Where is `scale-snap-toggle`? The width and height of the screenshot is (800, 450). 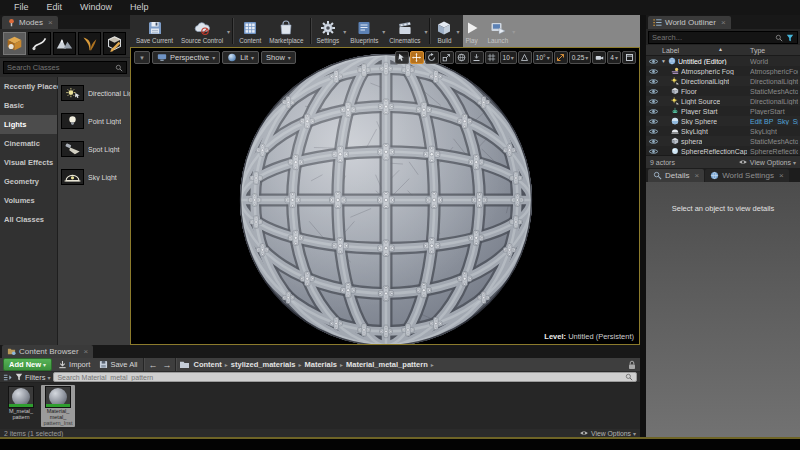
scale-snap-toggle is located at coordinates (561, 58).